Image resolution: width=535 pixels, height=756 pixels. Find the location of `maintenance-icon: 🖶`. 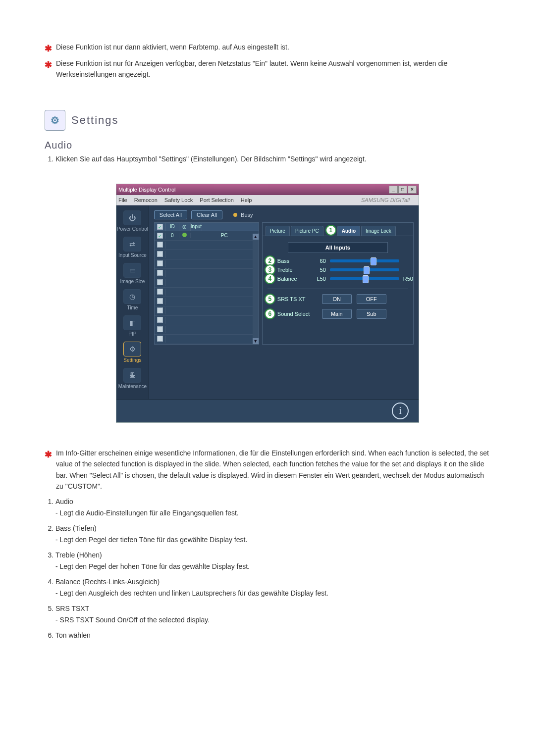

maintenance-icon: 🖶 is located at coordinates (132, 375).